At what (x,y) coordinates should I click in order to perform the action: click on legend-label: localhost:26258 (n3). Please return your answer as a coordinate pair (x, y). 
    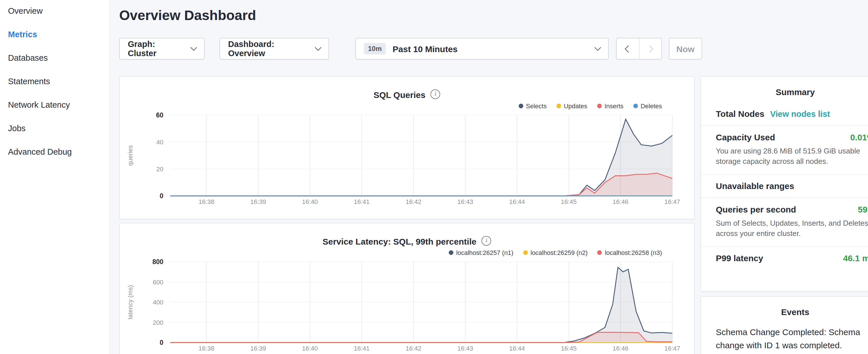
    Looking at the image, I should click on (633, 253).